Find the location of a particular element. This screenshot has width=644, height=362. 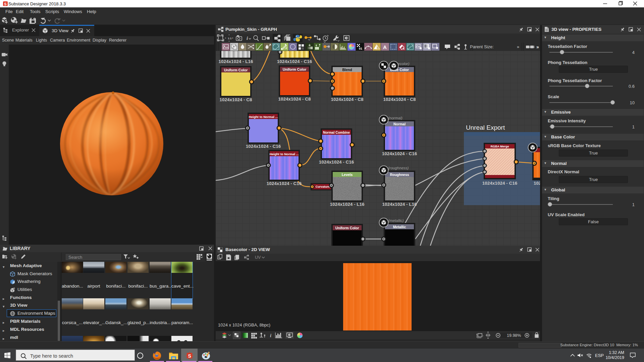

svg-text: Blend is located at coordinates (347, 70).